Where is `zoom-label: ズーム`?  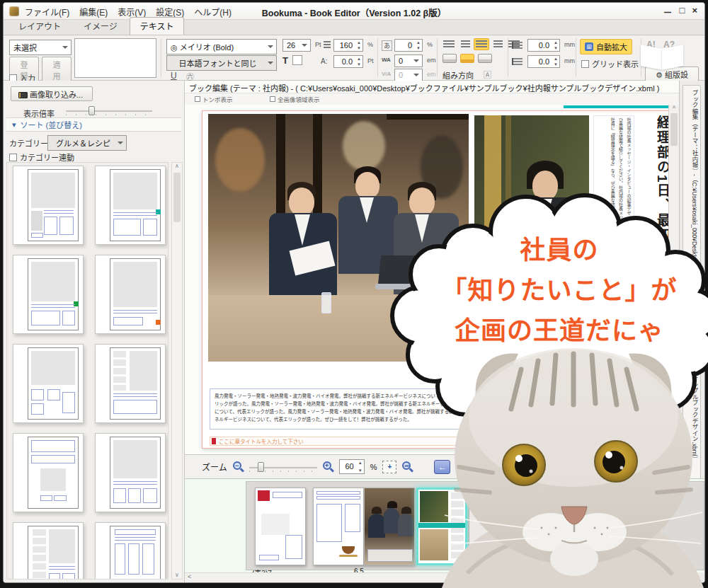
zoom-label: ズーム is located at coordinates (215, 467).